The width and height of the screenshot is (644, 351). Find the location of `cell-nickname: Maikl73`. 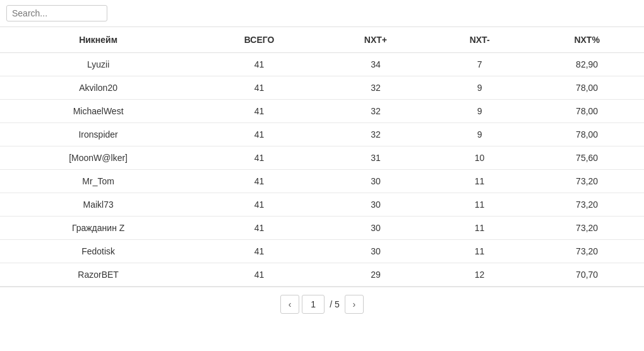

cell-nickname: Maikl73 is located at coordinates (98, 205).